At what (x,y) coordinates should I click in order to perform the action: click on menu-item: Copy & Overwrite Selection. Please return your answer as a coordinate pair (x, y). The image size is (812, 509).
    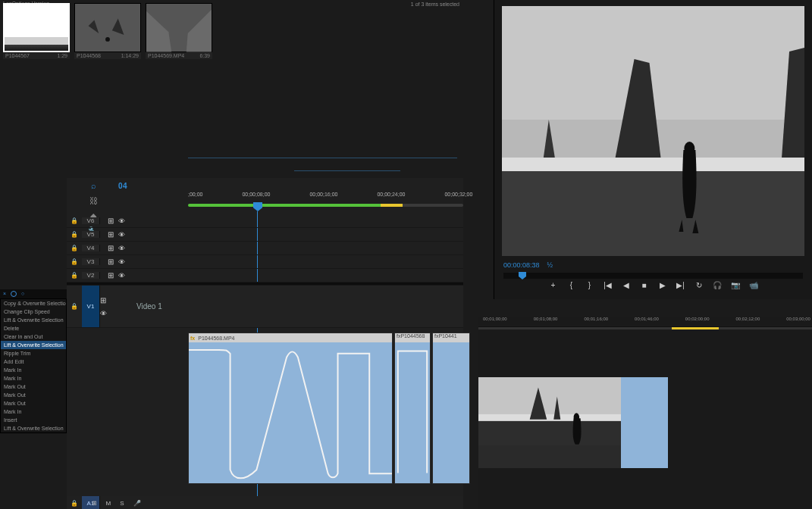
    Looking at the image, I should click on (33, 303).